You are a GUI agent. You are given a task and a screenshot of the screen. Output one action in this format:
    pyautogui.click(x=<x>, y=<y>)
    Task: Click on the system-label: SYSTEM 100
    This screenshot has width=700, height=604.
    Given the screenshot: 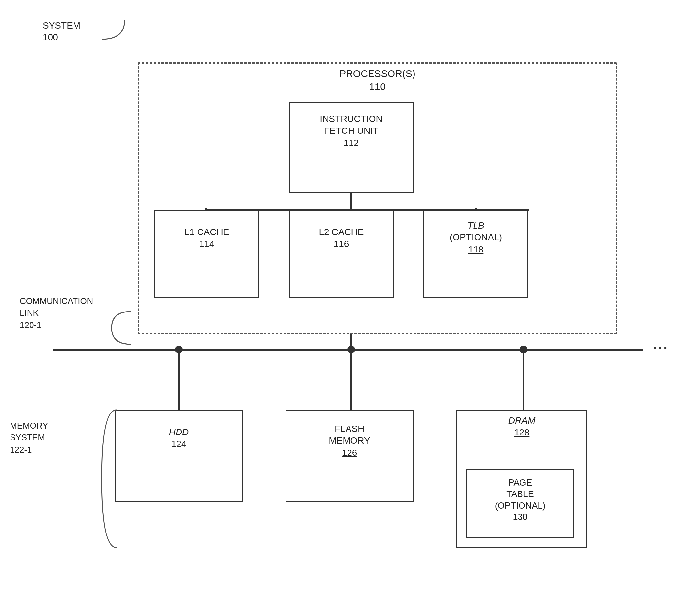 What is the action you would take?
    pyautogui.click(x=61, y=32)
    